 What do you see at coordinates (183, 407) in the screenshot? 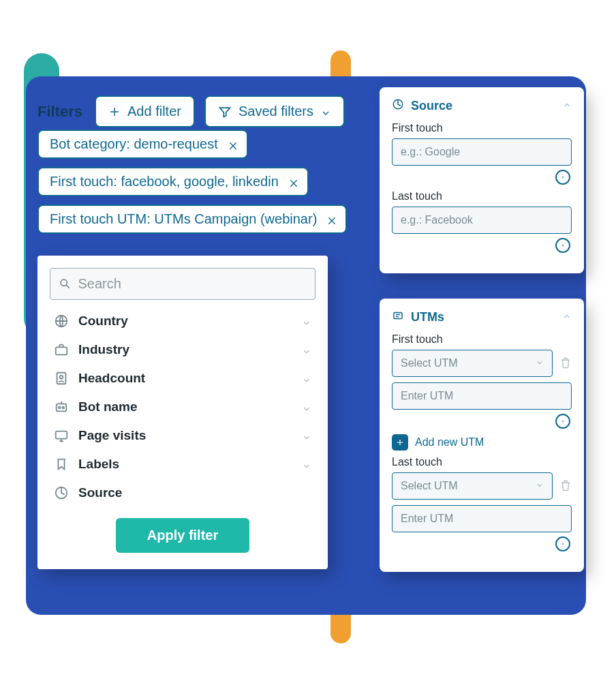
I see `filter-row-bot-name: Bot name` at bounding box center [183, 407].